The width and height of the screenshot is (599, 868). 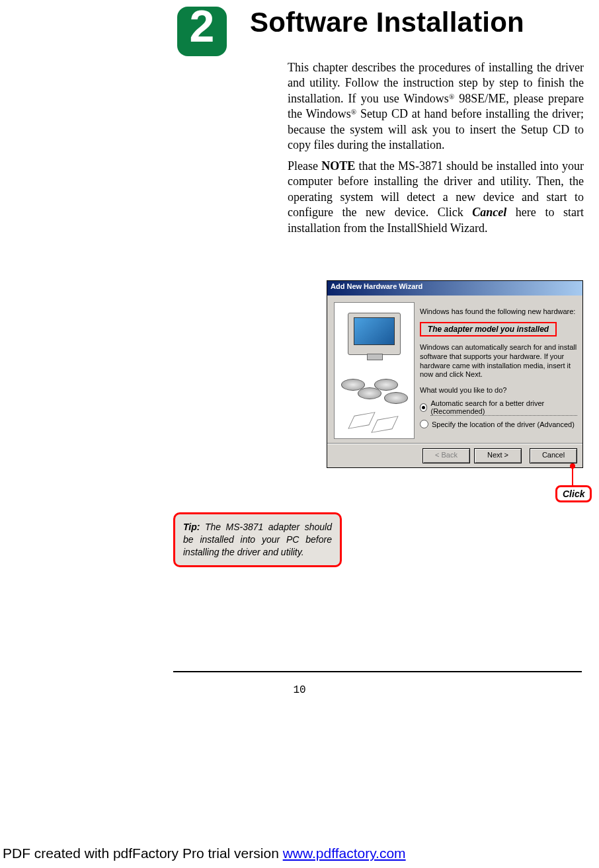 I want to click on footer-link: www.pdffactory.com, so click(x=344, y=853).